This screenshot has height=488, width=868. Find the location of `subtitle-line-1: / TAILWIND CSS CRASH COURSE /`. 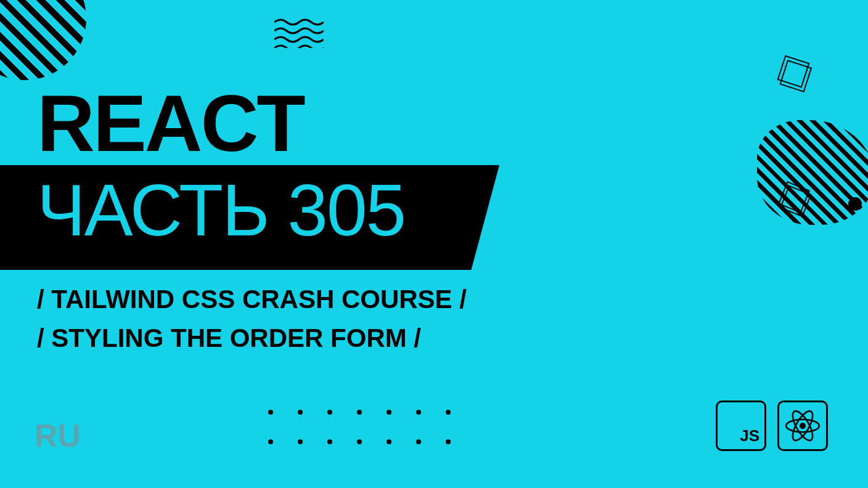

subtitle-line-1: / TAILWIND CSS CRASH COURSE / is located at coordinates (252, 299).